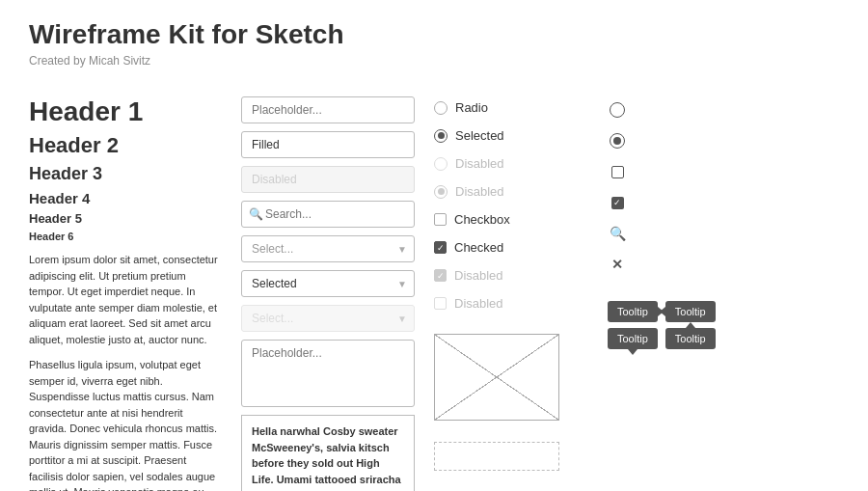 This screenshot has width=868, height=491. I want to click on radio-circle-empty, so click(441, 108).